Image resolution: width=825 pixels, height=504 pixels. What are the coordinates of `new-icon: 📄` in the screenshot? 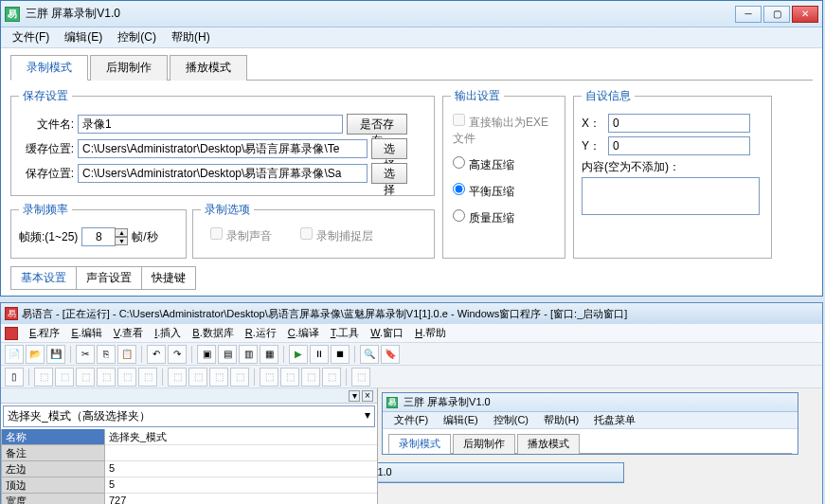 It's located at (14, 354).